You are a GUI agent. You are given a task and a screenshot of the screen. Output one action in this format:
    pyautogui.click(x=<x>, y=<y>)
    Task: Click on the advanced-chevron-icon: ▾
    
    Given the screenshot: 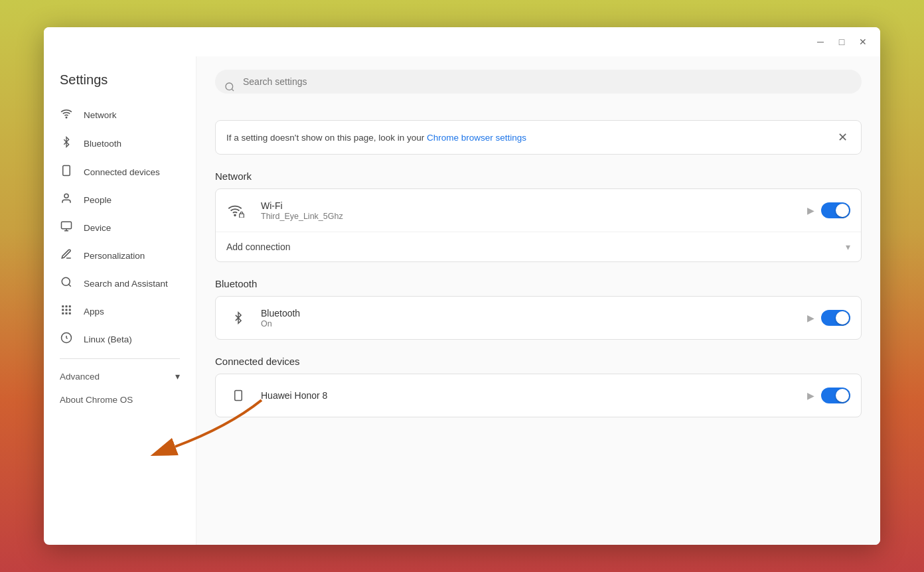 What is the action you would take?
    pyautogui.click(x=178, y=376)
    